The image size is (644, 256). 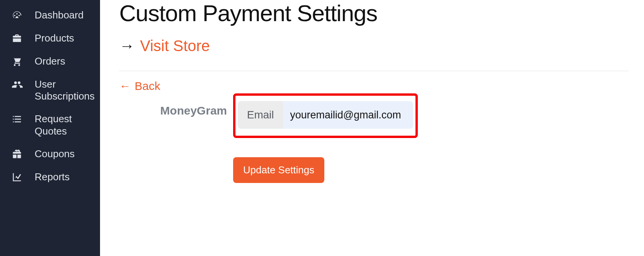 What do you see at coordinates (18, 85) in the screenshot?
I see `users-icon` at bounding box center [18, 85].